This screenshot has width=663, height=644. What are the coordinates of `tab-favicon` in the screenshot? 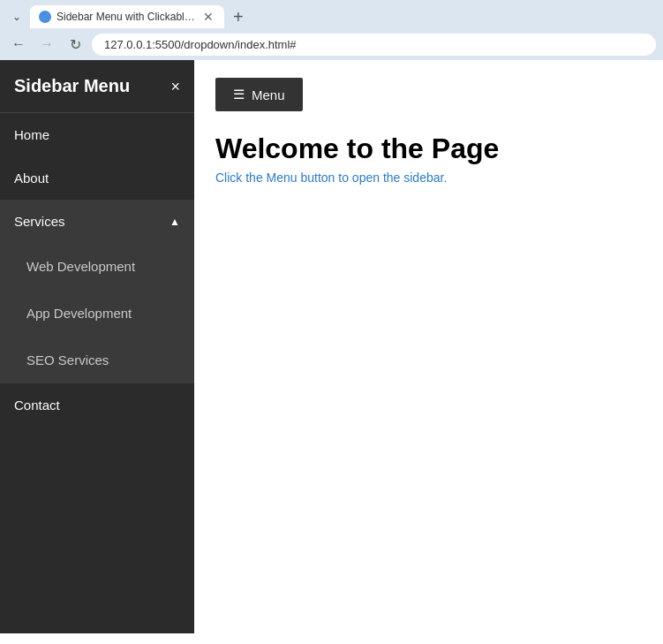 It's located at (45, 17).